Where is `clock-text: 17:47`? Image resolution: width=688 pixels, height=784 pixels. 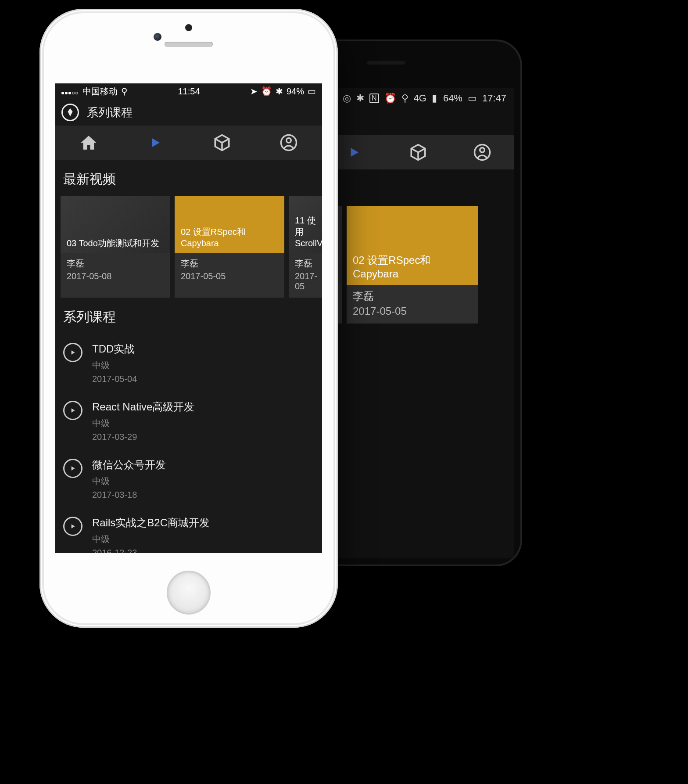
clock-text: 17:47 is located at coordinates (494, 98).